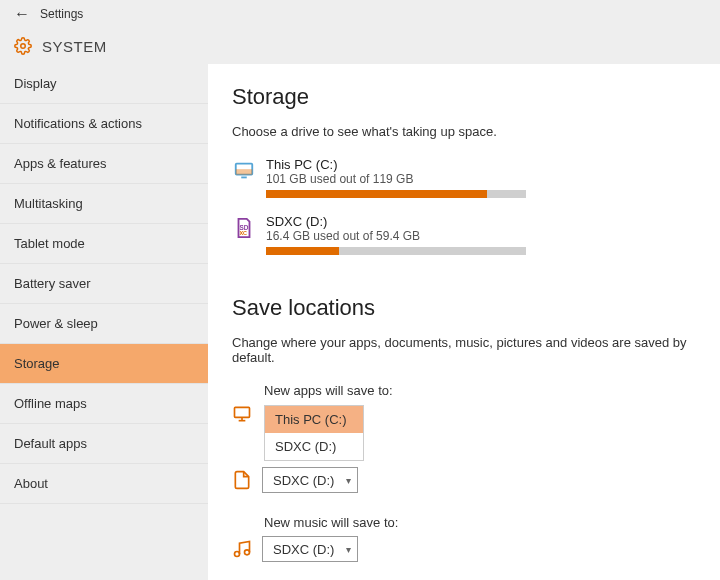 This screenshot has width=720, height=580. What do you see at coordinates (104, 404) in the screenshot?
I see `sidebar-item-offline-maps: Offline maps` at bounding box center [104, 404].